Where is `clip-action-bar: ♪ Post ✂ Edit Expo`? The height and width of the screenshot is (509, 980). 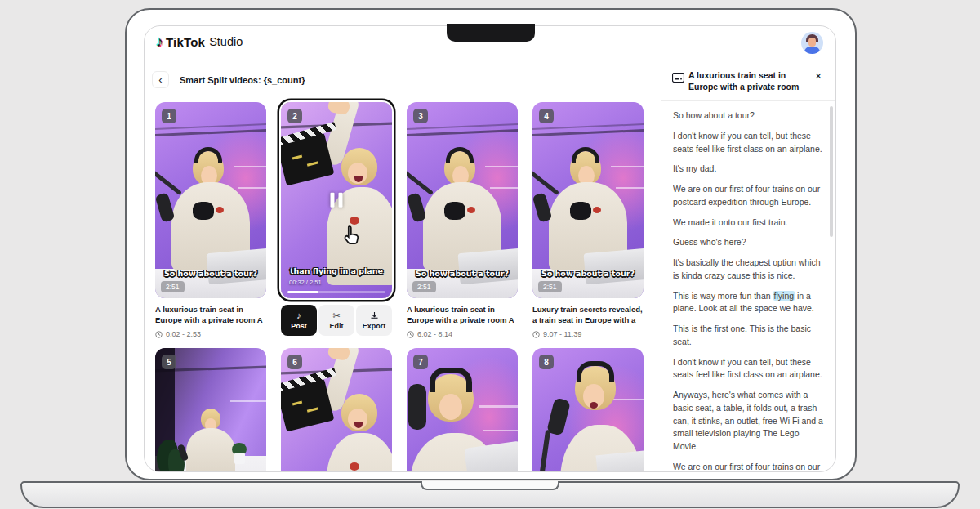 clip-action-bar: ♪ Post ✂ Edit Expo is located at coordinates (336, 320).